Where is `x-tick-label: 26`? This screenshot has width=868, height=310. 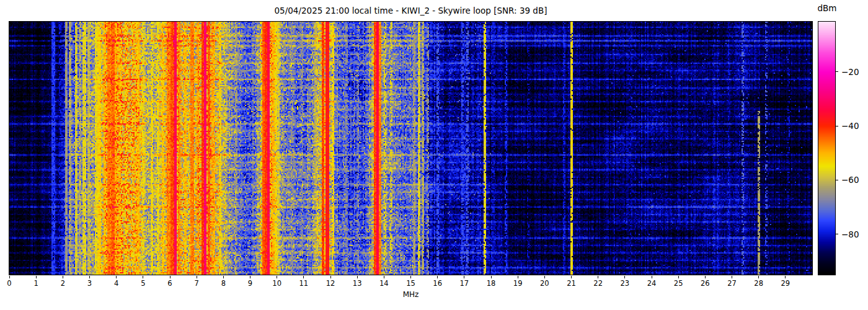
x-tick-label: 26 is located at coordinates (705, 283).